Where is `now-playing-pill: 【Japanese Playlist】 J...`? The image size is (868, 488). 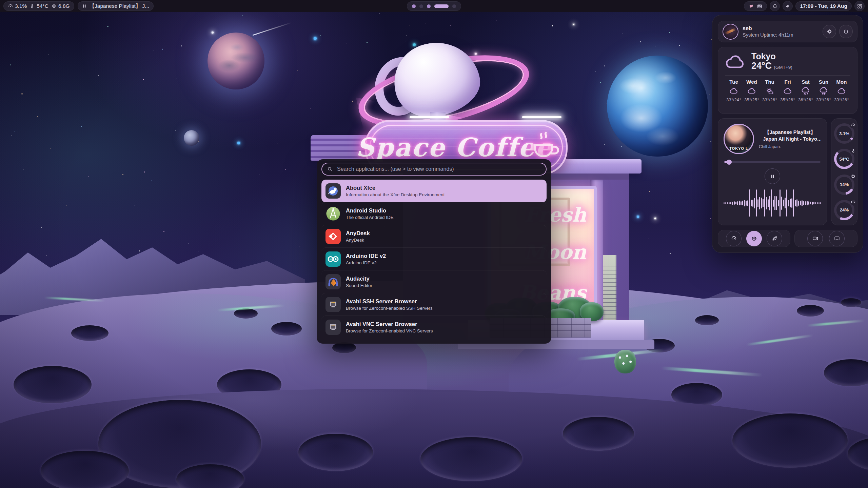
now-playing-pill: 【Japanese Playlist】 J... is located at coordinates (116, 6).